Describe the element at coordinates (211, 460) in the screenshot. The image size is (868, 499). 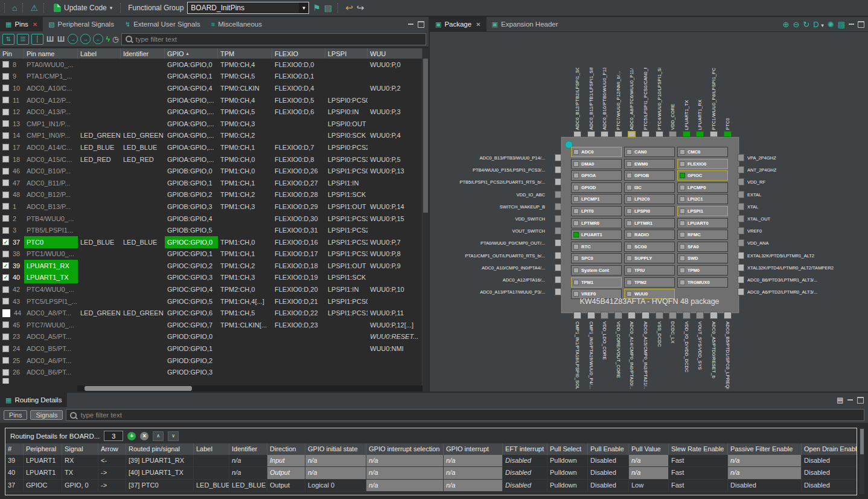
I see `routing-cell` at that location.